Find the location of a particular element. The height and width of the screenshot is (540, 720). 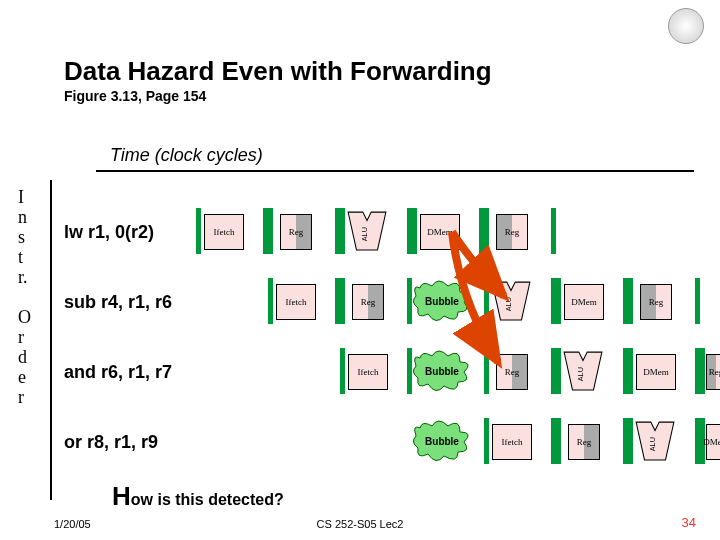

slide-title: Data Hazard Even with Forwarding is located at coordinates (278, 72).